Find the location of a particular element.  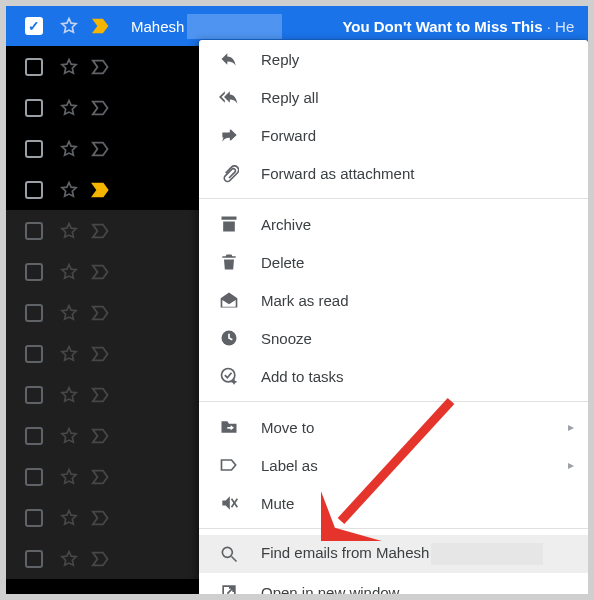

menu-item-forward-as-attachment: Forward as attachment is located at coordinates (394, 173).